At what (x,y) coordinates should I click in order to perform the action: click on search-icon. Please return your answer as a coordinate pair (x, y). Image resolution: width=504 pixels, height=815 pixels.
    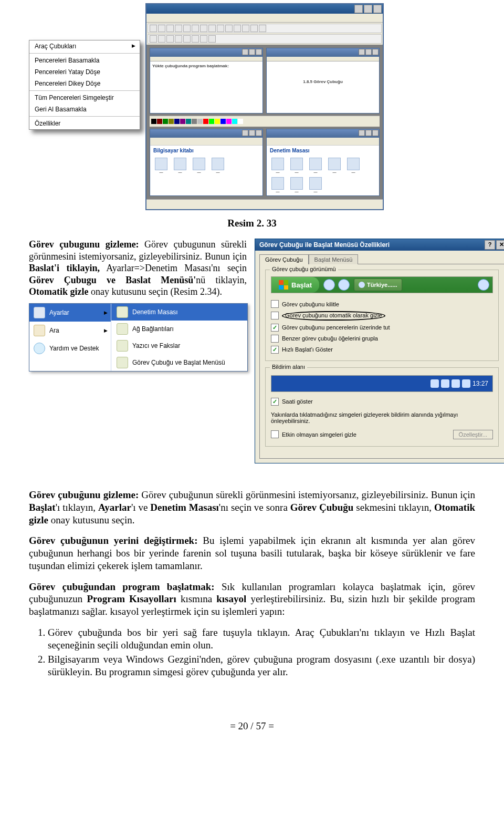
    Looking at the image, I should click on (39, 331).